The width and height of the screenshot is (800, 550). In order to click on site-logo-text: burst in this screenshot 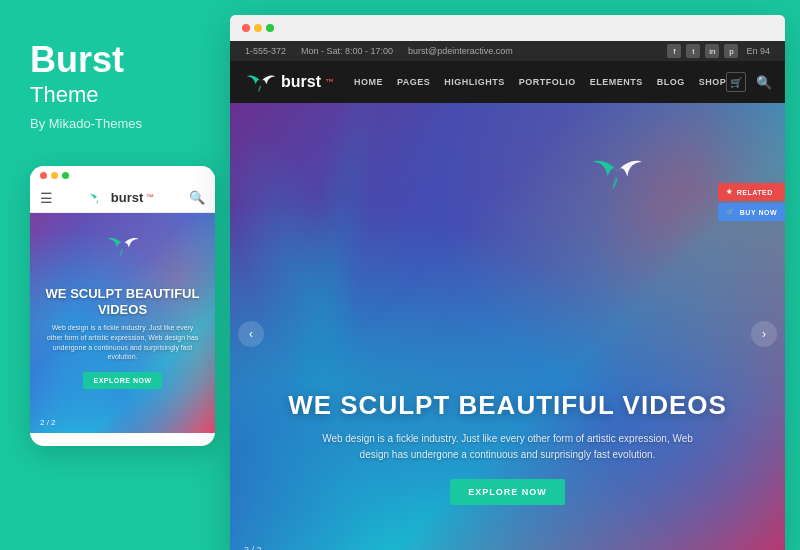, I will do `click(301, 82)`.